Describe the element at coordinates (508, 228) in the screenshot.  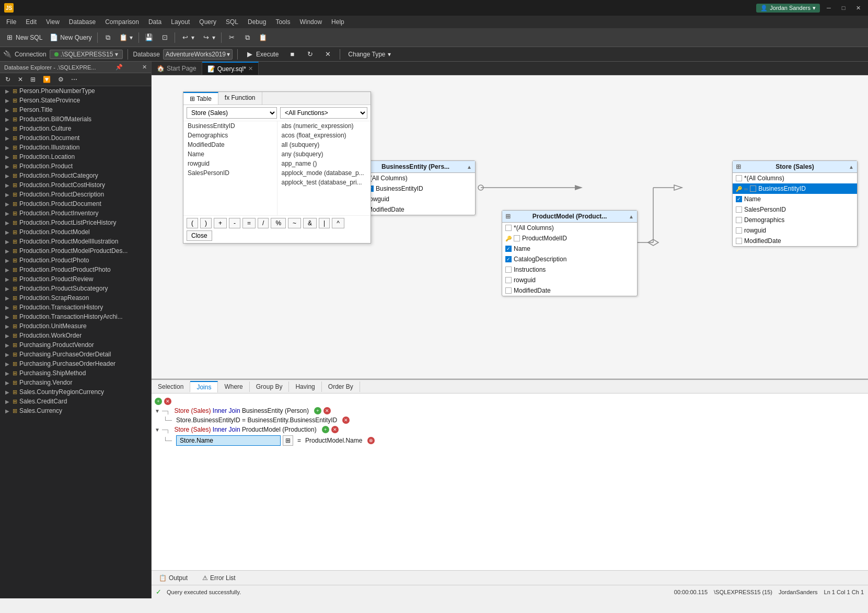
I see `all-columns-checkbox` at that location.